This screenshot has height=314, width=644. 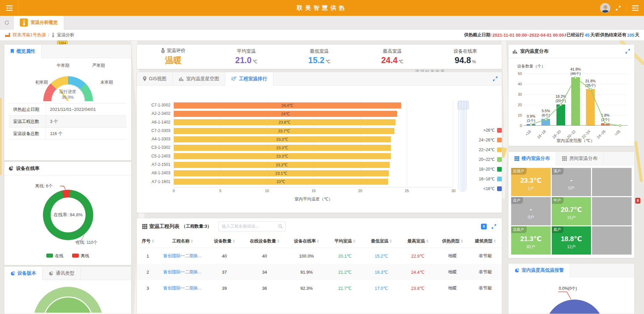 I want to click on distribution-chart: 设备数量（个） 0.9%(1个)5.5%(6个)18.2%(20个)41.8%(…, so click(x=572, y=102).